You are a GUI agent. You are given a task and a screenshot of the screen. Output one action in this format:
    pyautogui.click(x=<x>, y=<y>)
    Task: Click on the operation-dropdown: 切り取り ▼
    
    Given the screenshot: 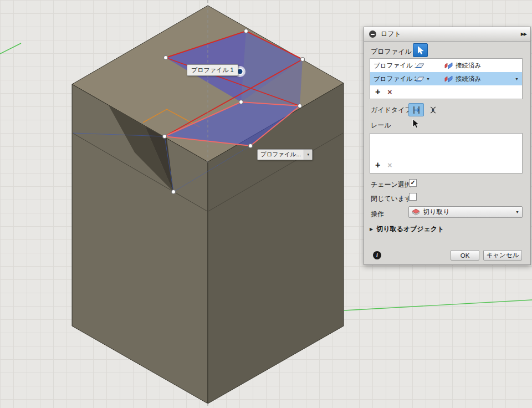 What is the action you would take?
    pyautogui.click(x=466, y=212)
    